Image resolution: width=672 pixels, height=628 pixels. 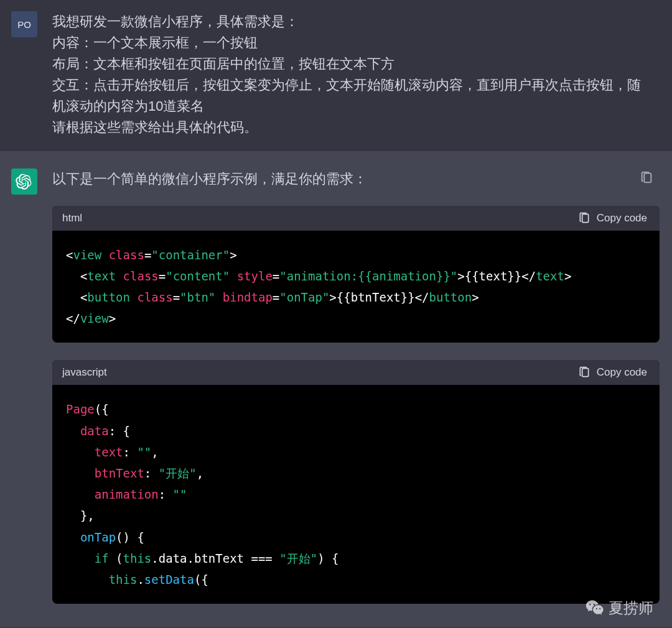 What do you see at coordinates (24, 182) in the screenshot?
I see `openai-logo-icon` at bounding box center [24, 182].